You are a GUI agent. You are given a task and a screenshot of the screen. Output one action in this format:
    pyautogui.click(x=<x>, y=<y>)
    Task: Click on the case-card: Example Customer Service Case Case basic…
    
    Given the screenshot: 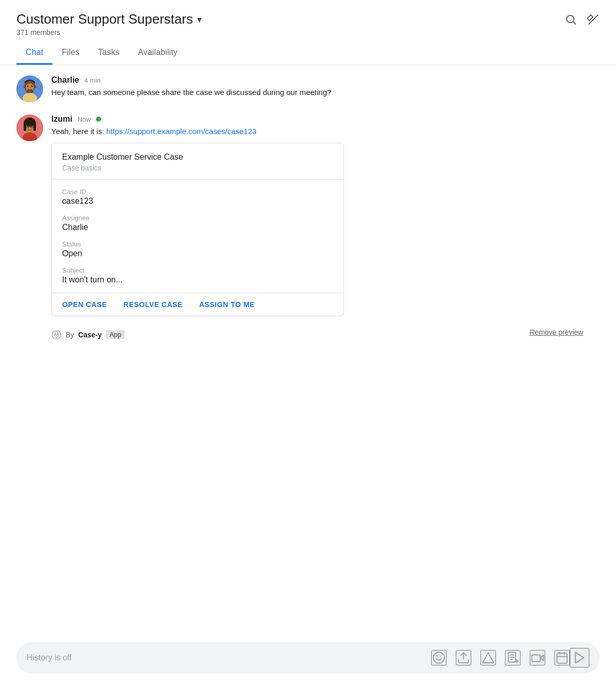 What is the action you would take?
    pyautogui.click(x=198, y=230)
    